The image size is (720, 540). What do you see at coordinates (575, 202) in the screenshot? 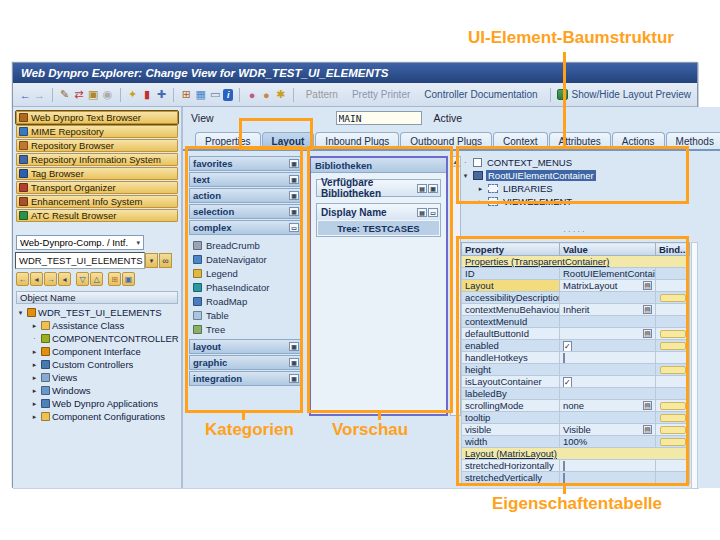
I see `ui-tree-item-viewelement: ▸VIEWELEMENT` at bounding box center [575, 202].